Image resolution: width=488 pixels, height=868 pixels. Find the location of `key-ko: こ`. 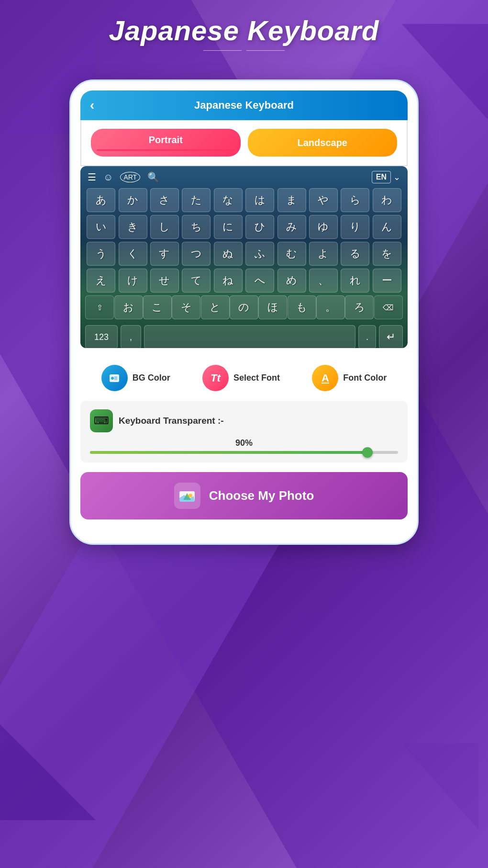

key-ko: こ is located at coordinates (157, 307).